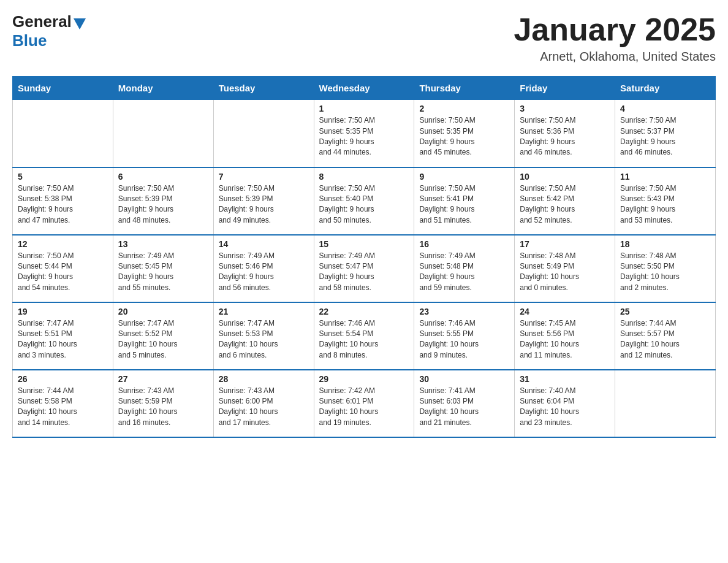 This screenshot has height=563, width=728. Describe the element at coordinates (63, 205) in the screenshot. I see `day-info: Sunrise: 7:50 AM Sunset: 5:38 PM Dayligh…` at that location.